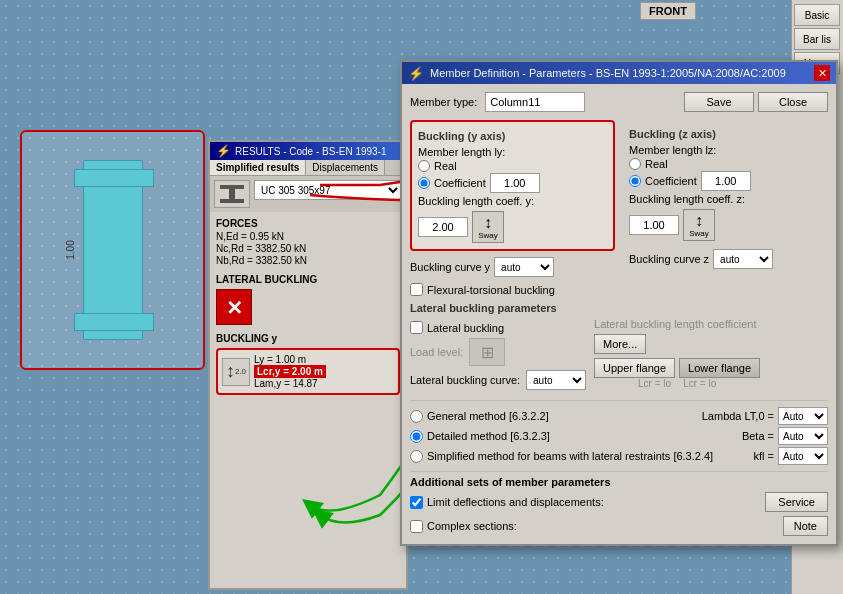 The image size is (843, 594). What do you see at coordinates (488, 227) in the screenshot?
I see `sway-y-button: ↕ Sway` at bounding box center [488, 227].